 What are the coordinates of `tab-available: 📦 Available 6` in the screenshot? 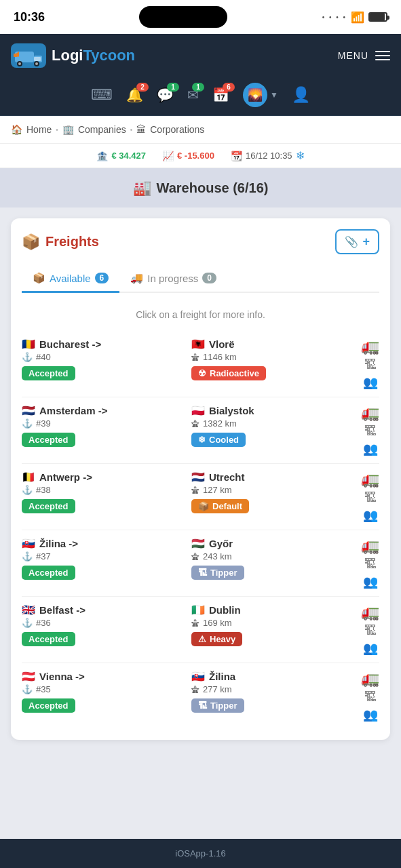 It's located at (71, 279).